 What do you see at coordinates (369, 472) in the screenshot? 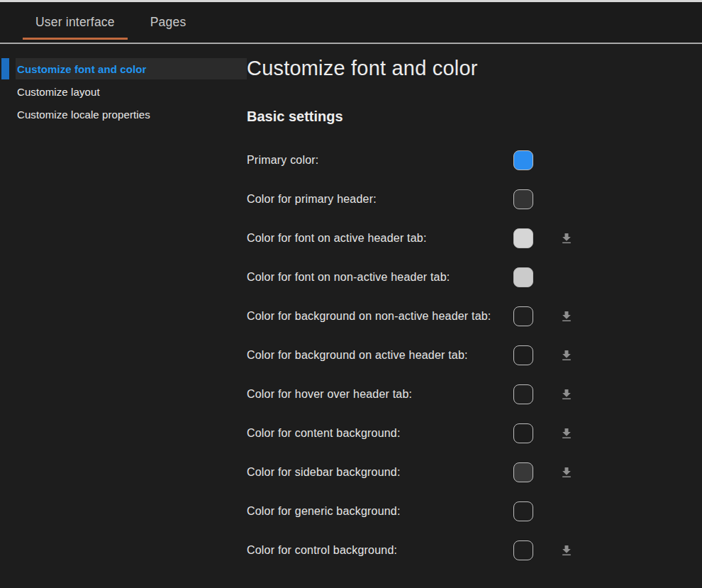
I see `setting-label: Color for sidebar background:` at bounding box center [369, 472].